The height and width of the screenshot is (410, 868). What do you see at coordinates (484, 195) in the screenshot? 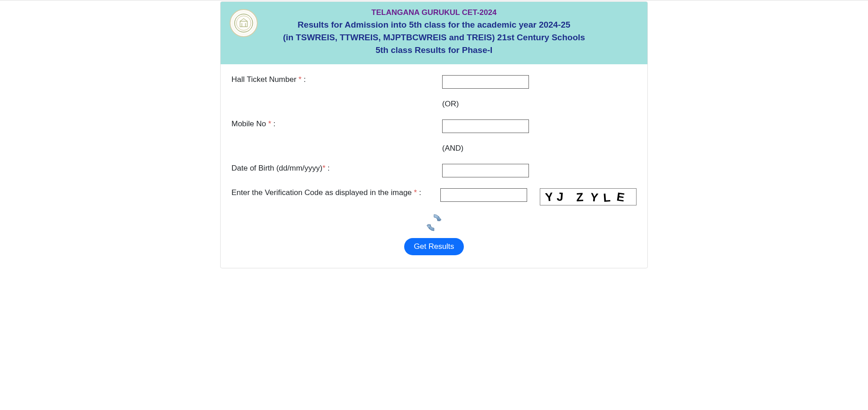
I see `captcha-input` at bounding box center [484, 195].